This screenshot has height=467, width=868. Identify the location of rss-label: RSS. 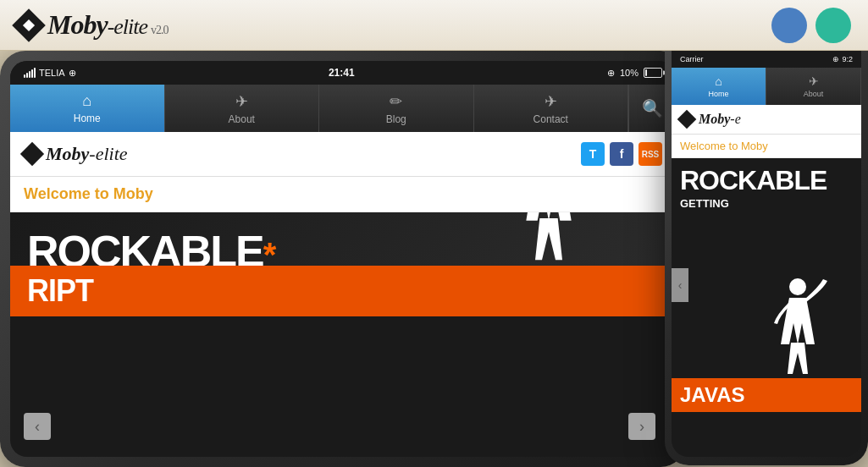
(650, 154).